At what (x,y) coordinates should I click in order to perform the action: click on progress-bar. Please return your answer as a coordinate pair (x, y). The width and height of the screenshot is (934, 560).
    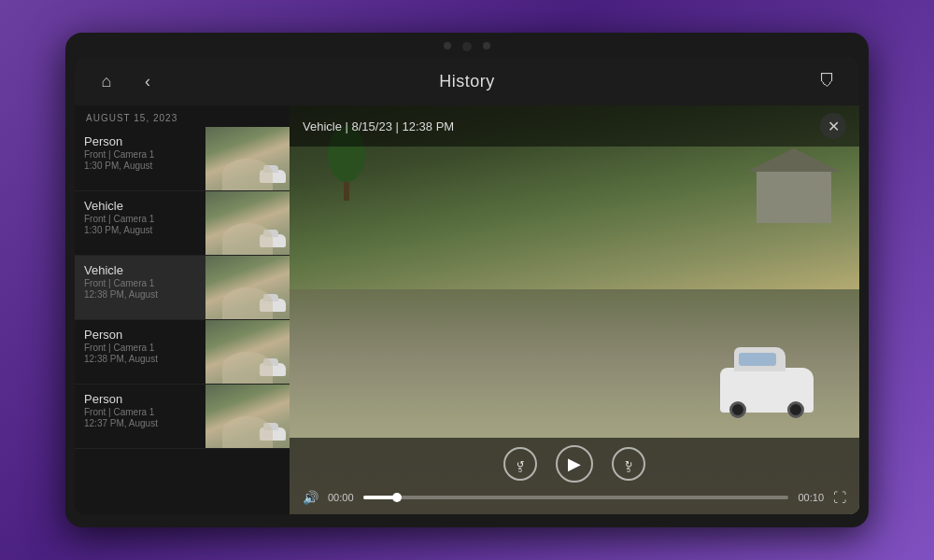
    Looking at the image, I should click on (576, 497).